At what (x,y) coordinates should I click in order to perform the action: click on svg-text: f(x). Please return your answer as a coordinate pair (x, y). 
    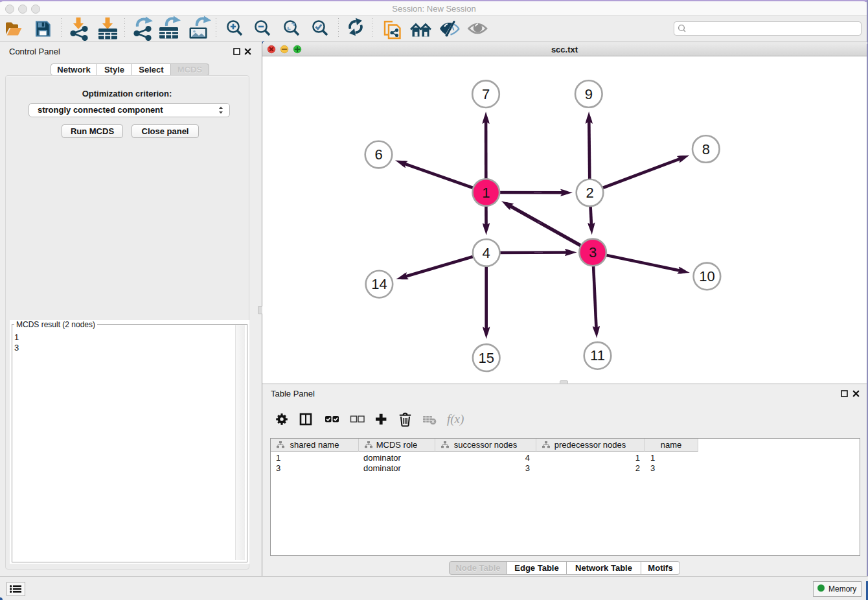
    Looking at the image, I should click on (455, 419).